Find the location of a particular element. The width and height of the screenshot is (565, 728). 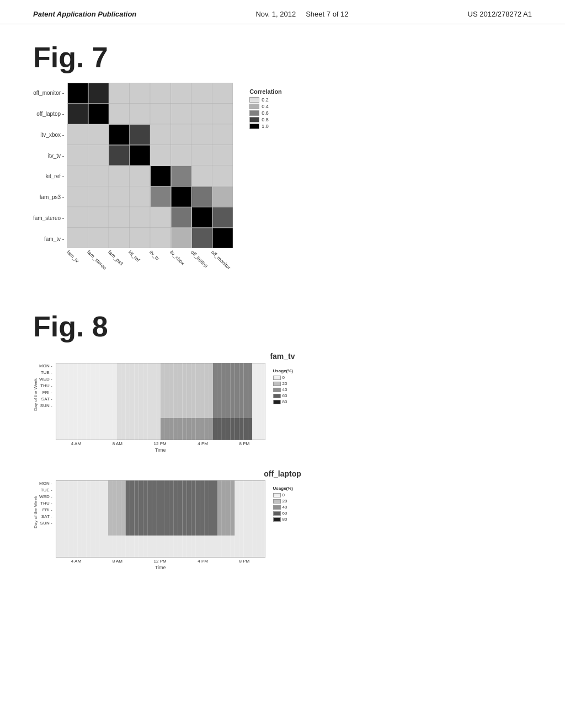

heatmap-xlabel: 12 PM is located at coordinates (160, 561).